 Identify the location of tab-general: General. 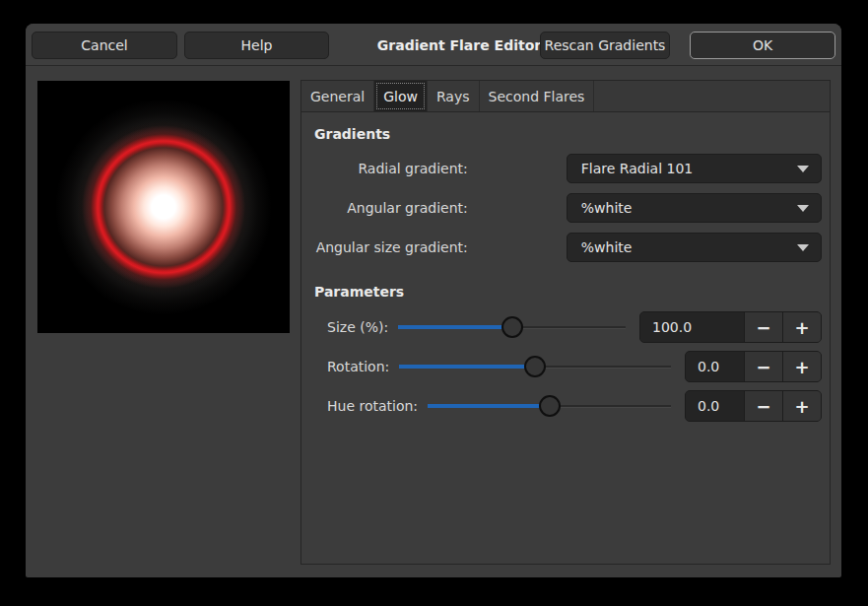
(338, 97).